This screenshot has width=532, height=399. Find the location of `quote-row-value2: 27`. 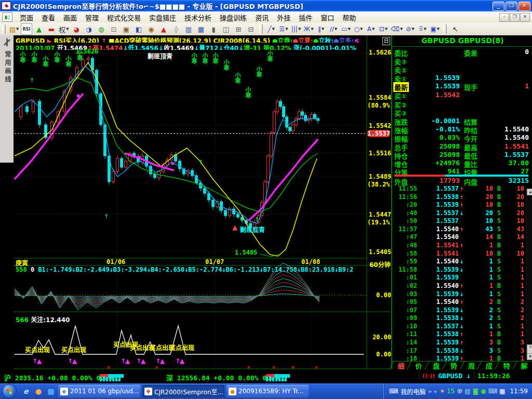

quote-row-value2: 27 is located at coordinates (505, 171).